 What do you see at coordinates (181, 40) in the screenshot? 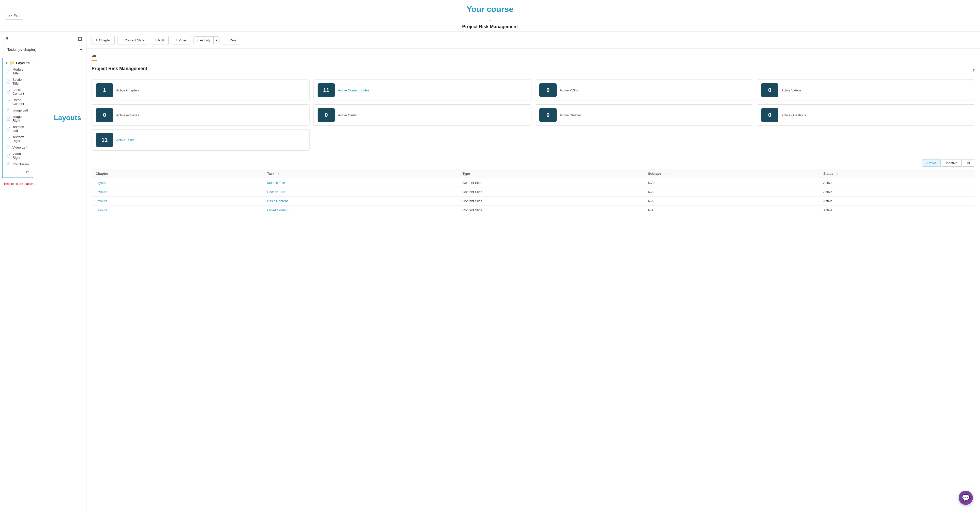
I see `add-video-button: + Video` at bounding box center [181, 40].